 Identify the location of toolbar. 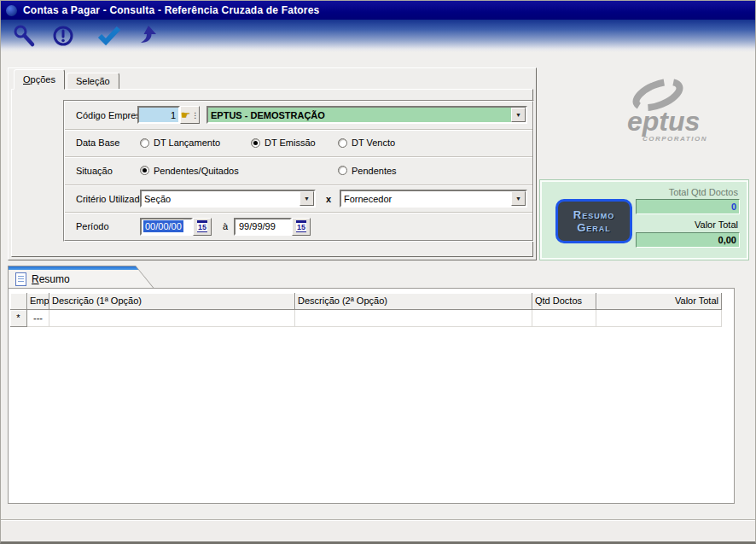
(378, 36).